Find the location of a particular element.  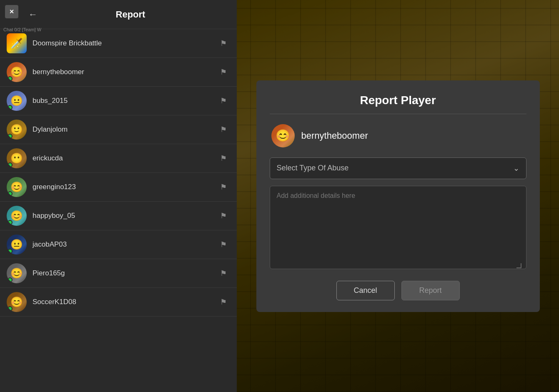

player-name: jacobAP03 is located at coordinates (125, 245).